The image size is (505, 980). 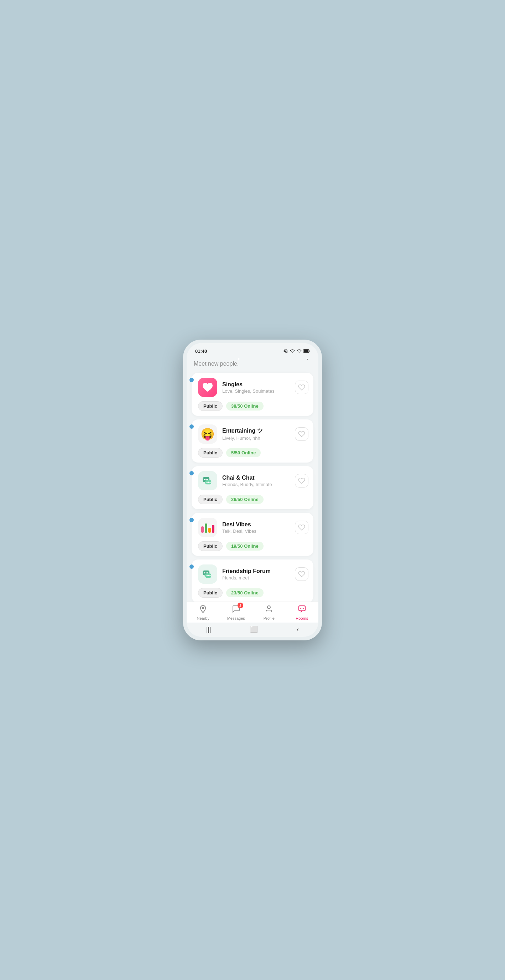 What do you see at coordinates (256, 531) in the screenshot?
I see `group-tags: Talk, Desi, Vibes` at bounding box center [256, 531].